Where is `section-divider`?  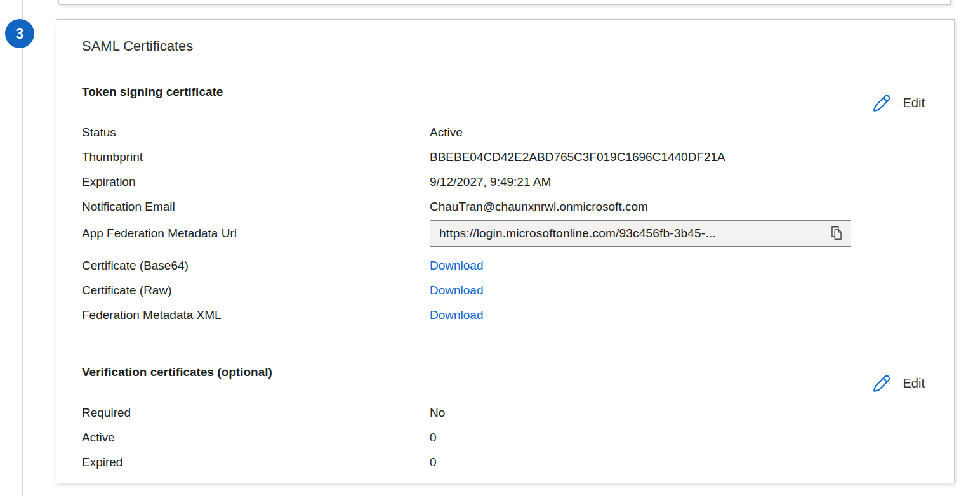 section-divider is located at coordinates (505, 343).